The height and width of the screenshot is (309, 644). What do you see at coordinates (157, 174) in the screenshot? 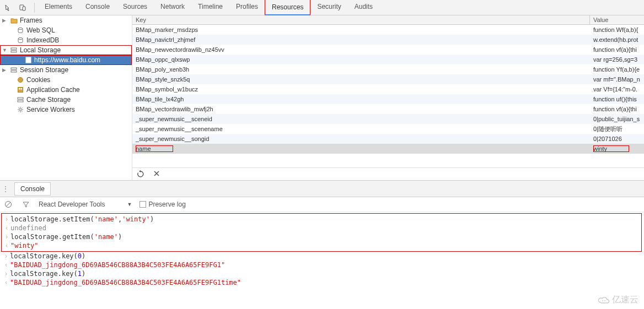
I see `delete-button` at bounding box center [157, 174].